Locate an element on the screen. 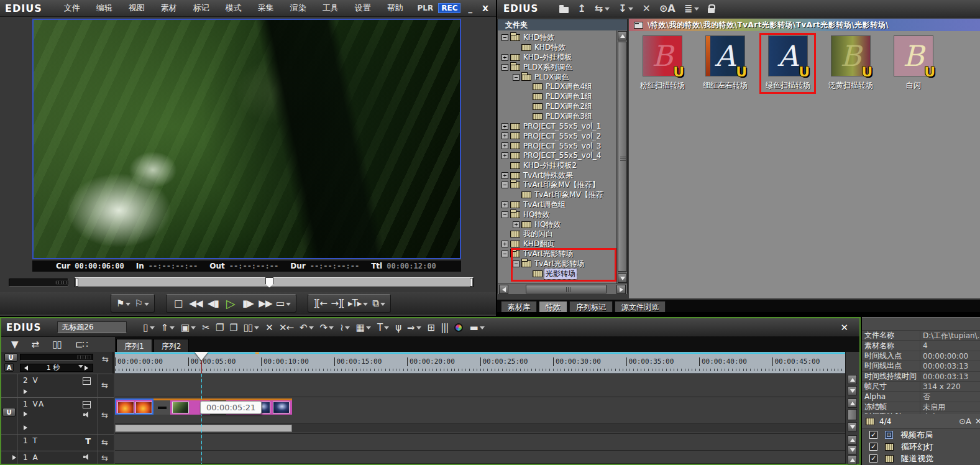 This screenshot has height=465, width=980. rec-button: REC is located at coordinates (449, 8).